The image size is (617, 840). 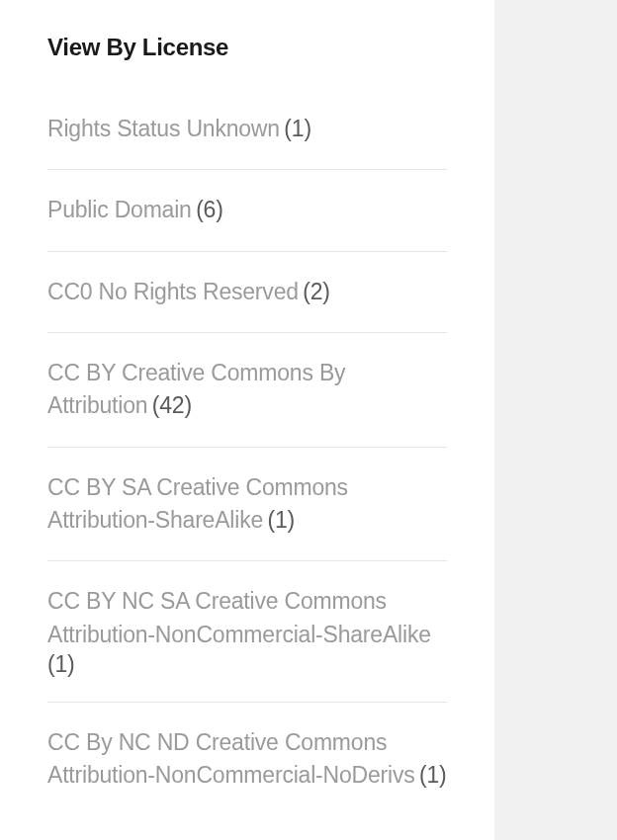 What do you see at coordinates (164, 128) in the screenshot?
I see `license-link-rights-unknown: Rights Status Unknown` at bounding box center [164, 128].